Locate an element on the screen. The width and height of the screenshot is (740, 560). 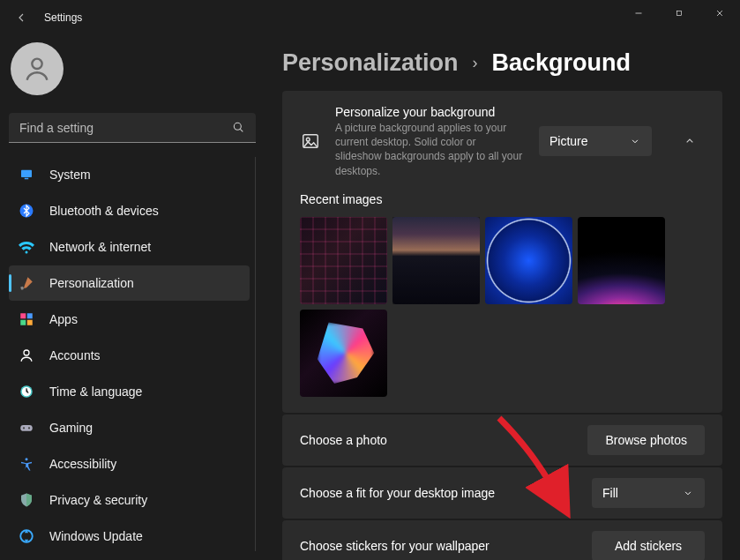
choose-fit-row: Choose a fit for your desktop image Fill is located at coordinates (503, 493).